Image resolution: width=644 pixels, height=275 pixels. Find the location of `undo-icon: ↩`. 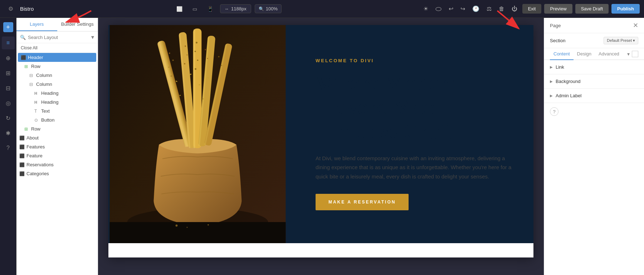

undo-icon: ↩ is located at coordinates (451, 9).